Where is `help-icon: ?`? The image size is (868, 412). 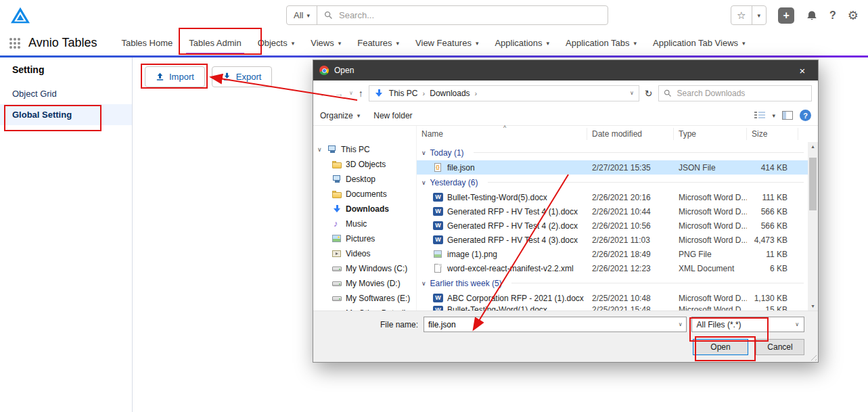 help-icon: ? is located at coordinates (833, 16).